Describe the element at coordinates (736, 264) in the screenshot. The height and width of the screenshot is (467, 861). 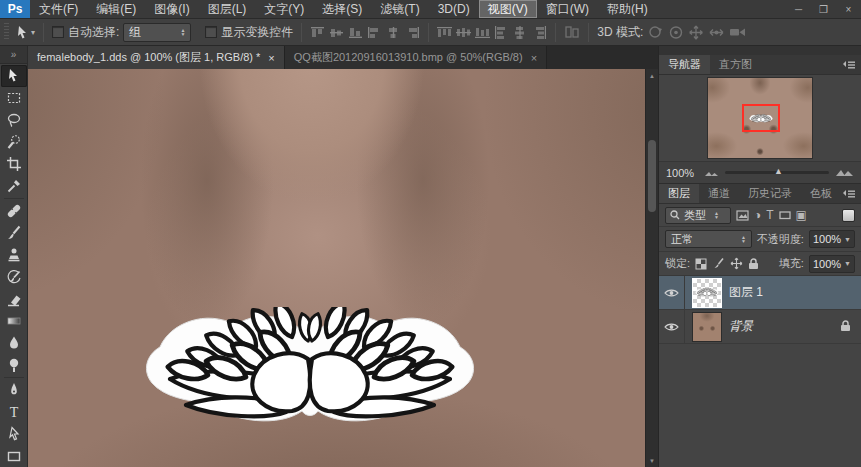
I see `lock-position-icon` at that location.